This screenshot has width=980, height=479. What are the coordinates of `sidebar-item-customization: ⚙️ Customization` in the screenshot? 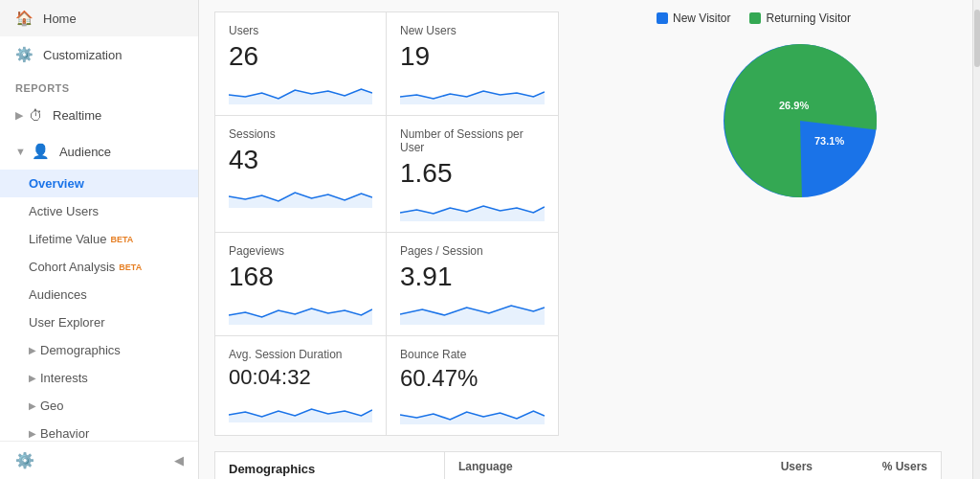 It's located at (100, 55).